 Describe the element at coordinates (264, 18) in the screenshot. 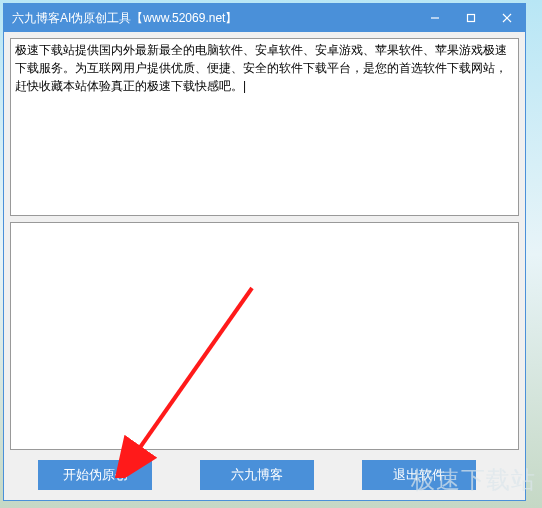

I see `titlebar: 六九博客AI伪原创工具【www.52069.net】` at that location.